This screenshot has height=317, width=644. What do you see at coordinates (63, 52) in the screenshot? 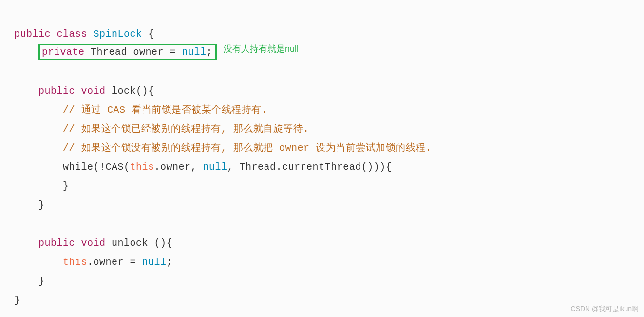
I see `keyword-private: private` at bounding box center [63, 52].